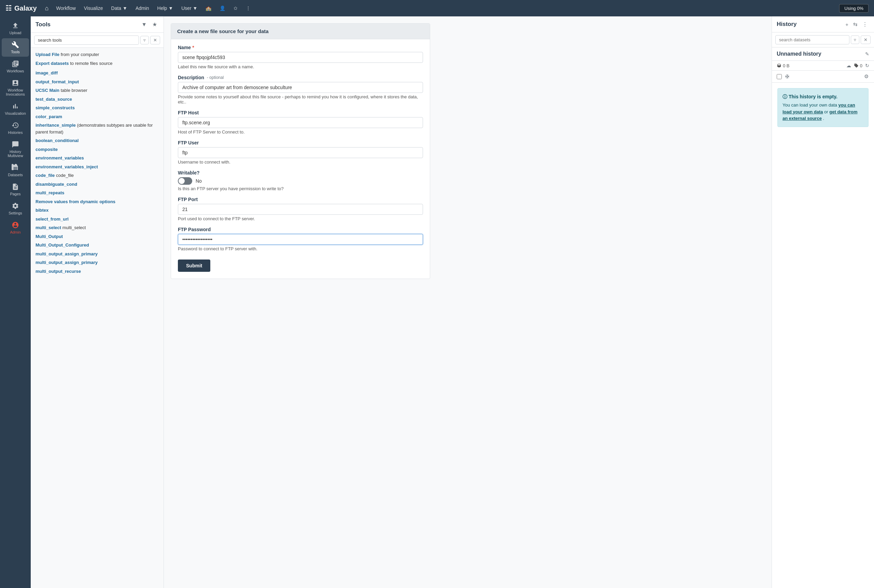  I want to click on tool-item-multi-repeats: multi_repeats, so click(97, 193).